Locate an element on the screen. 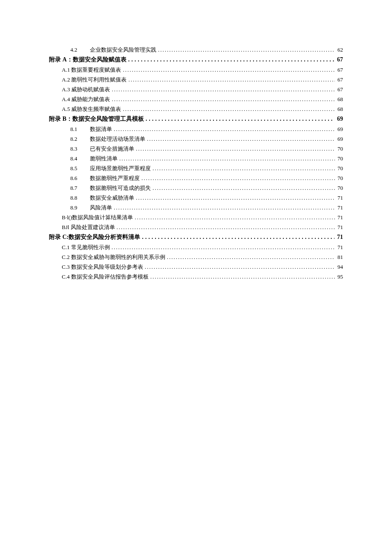  toc-entry-label: 企业数据安全风险管理实践 is located at coordinates (123, 49).